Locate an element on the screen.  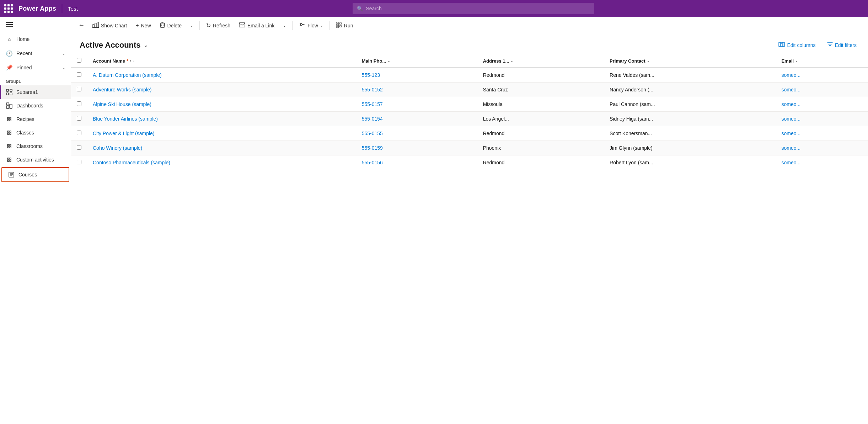
account-name-cell: Coho Winery (sample) is located at coordinates (222, 148).